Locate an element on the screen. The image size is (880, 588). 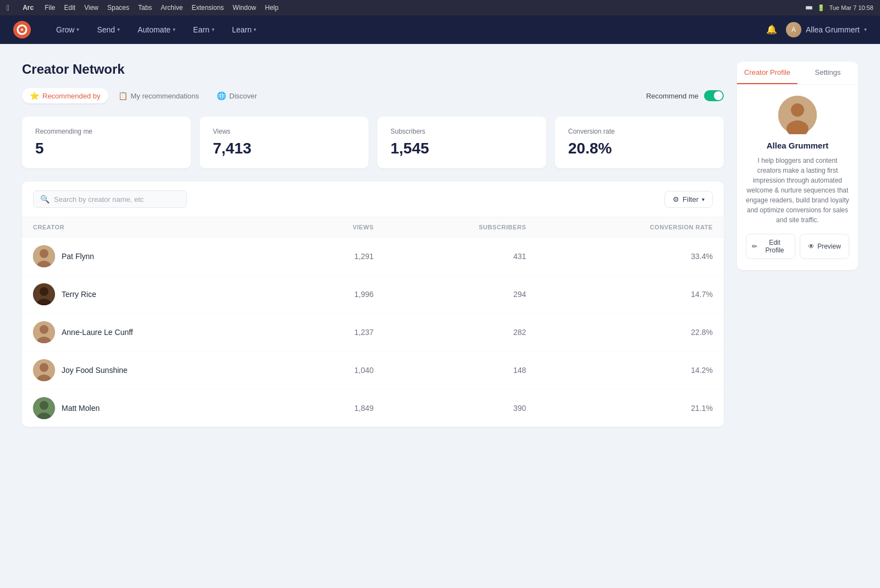
search-placeholder: Search by creator name, etc is located at coordinates (99, 199).